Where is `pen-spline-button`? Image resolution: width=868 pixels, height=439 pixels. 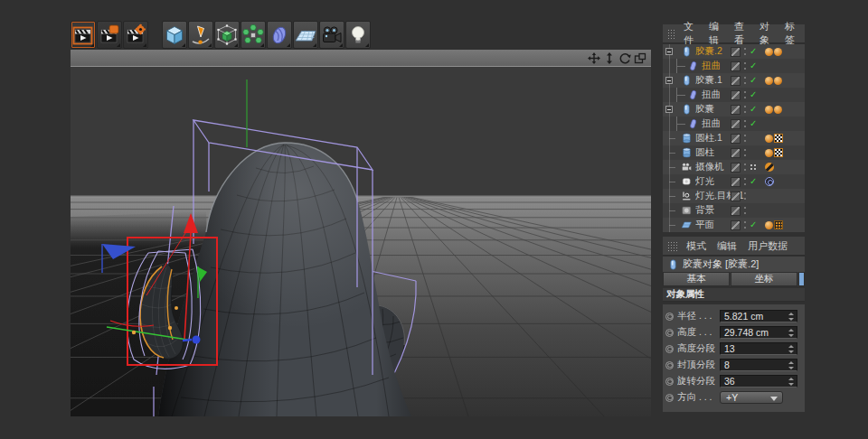 pen-spline-button is located at coordinates (201, 34).